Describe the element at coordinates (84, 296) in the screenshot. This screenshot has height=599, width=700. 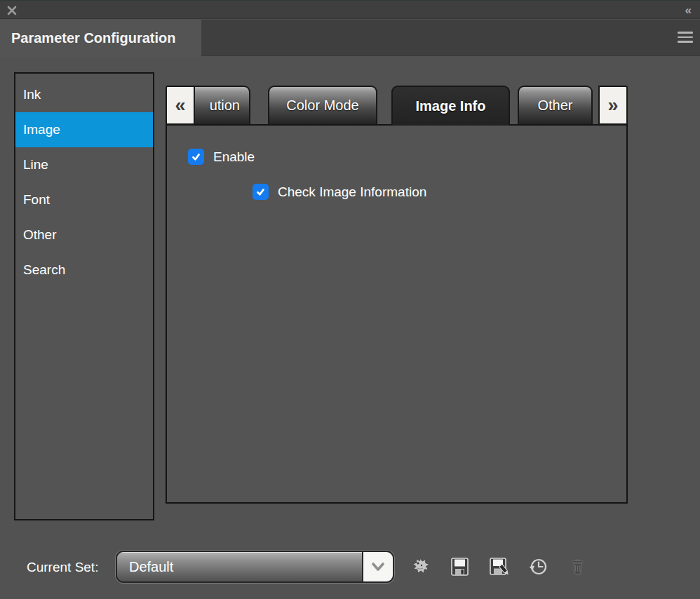
I see `category-sidebar: Ink Image Line Font Other Search` at that location.